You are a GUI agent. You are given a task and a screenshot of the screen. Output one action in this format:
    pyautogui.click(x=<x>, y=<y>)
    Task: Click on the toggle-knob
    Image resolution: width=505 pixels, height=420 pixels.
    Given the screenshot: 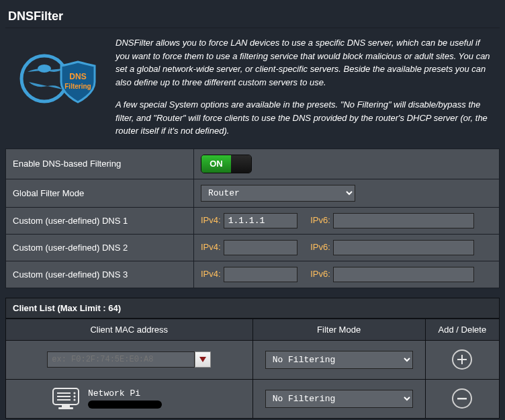 What is the action you would take?
    pyautogui.click(x=241, y=164)
    